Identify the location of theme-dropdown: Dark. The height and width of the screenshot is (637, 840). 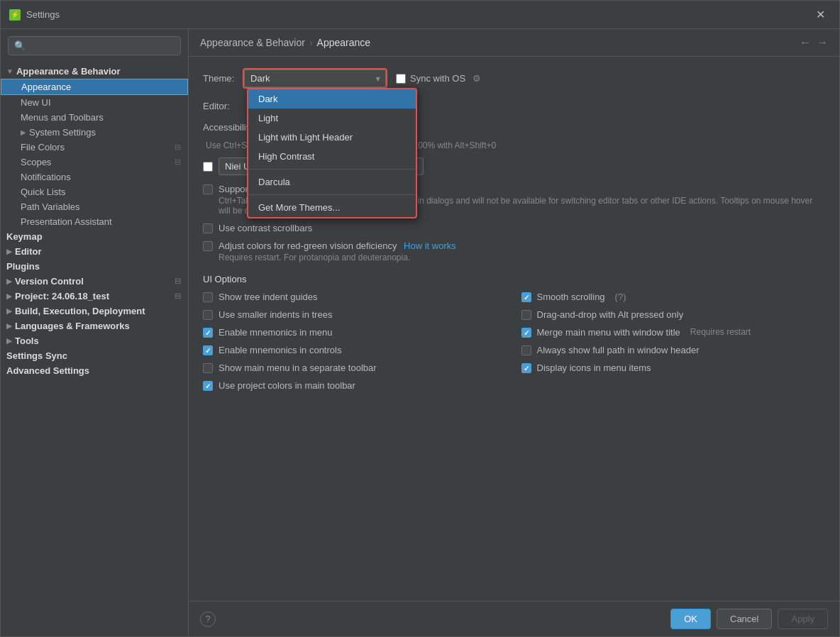
(315, 78).